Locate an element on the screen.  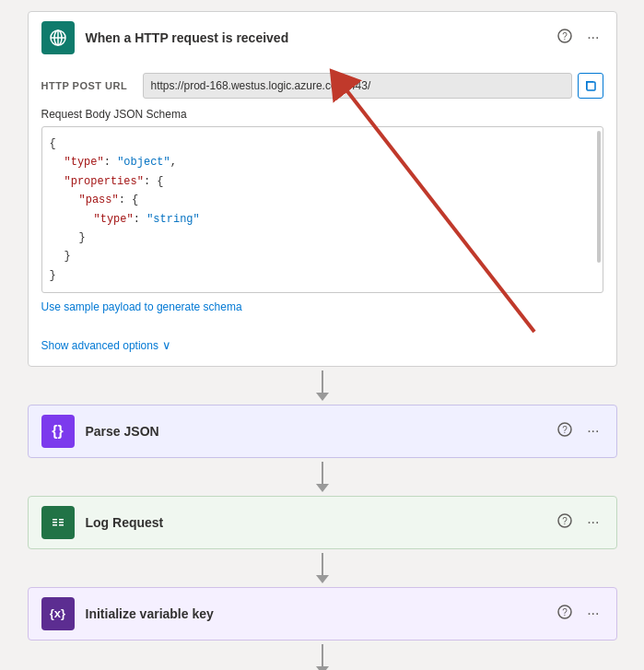
http-card-icon is located at coordinates (58, 38).